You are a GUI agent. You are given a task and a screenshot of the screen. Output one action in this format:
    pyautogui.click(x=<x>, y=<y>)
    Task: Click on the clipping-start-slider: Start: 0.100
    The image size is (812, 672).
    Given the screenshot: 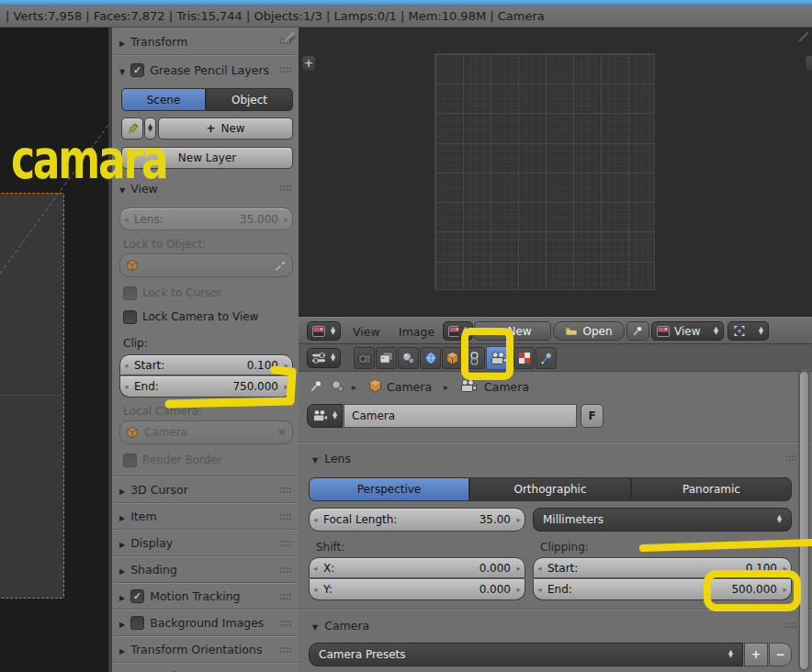 What is the action you would take?
    pyautogui.click(x=662, y=567)
    